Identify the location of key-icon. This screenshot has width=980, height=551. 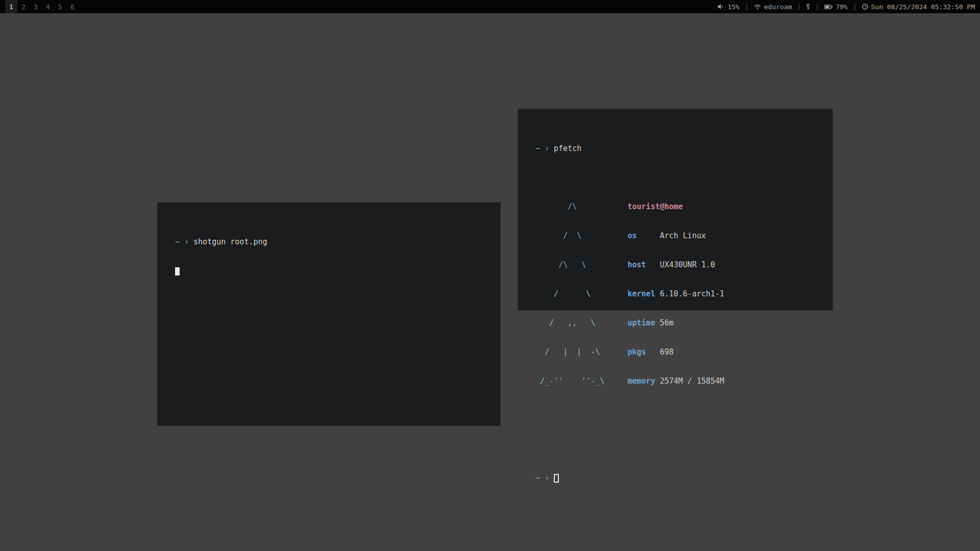
(808, 7).